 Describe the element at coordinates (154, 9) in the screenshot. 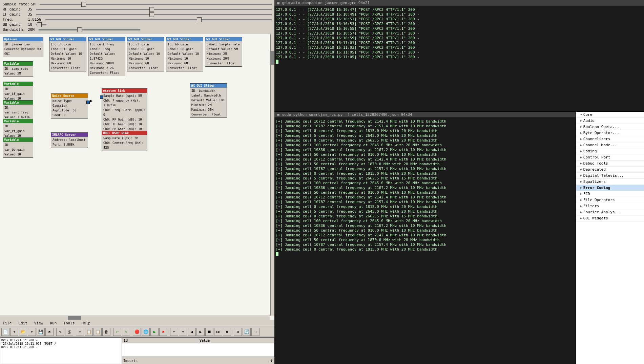

I see `rfgain-slider` at that location.